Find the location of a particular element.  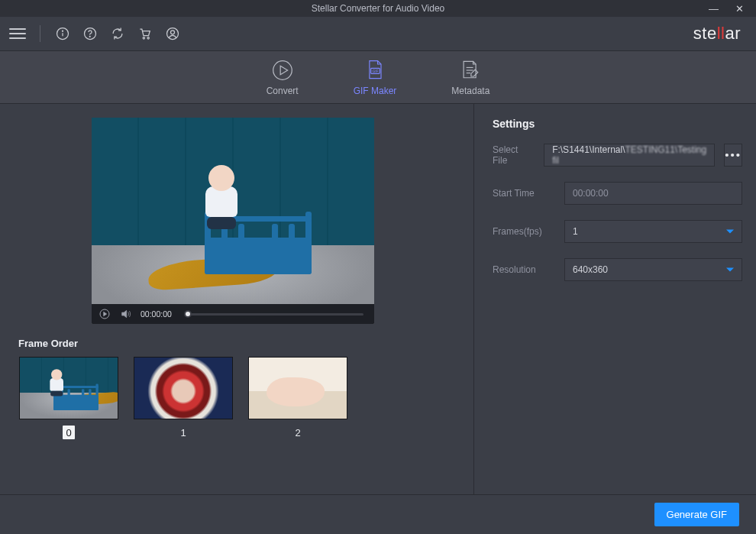

frame-item: 0 is located at coordinates (69, 398).